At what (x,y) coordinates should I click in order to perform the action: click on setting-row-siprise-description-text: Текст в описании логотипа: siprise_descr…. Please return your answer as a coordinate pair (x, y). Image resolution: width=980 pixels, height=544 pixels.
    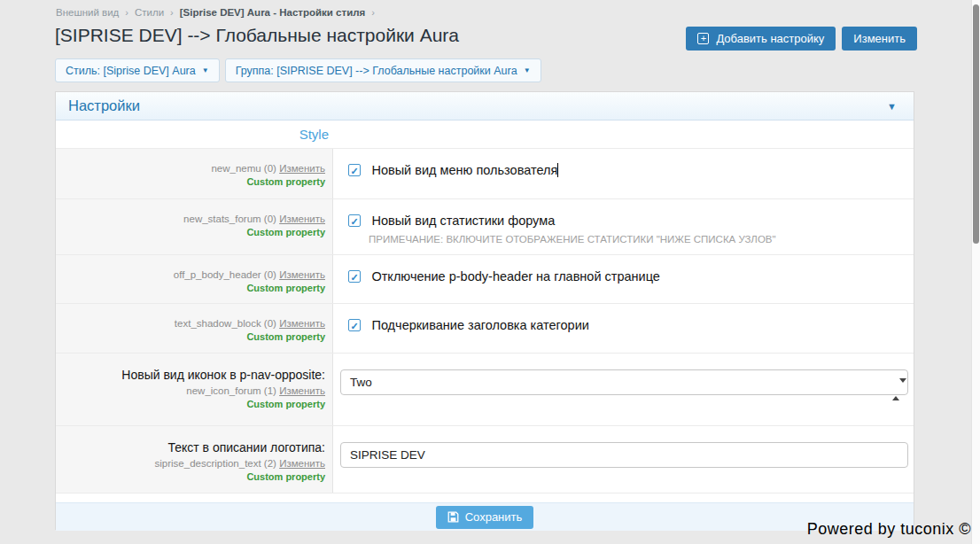
    Looking at the image, I should click on (485, 460).